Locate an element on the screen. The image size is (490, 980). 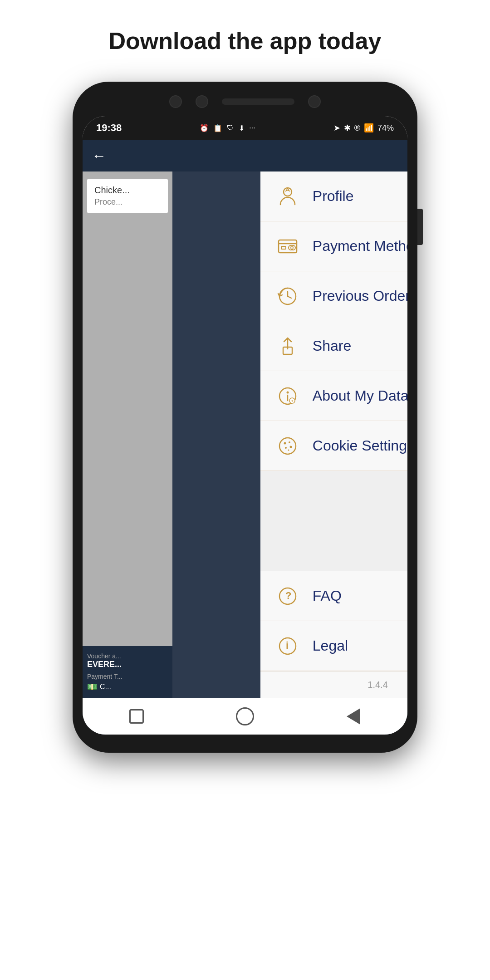
volume-button is located at coordinates (420, 227).